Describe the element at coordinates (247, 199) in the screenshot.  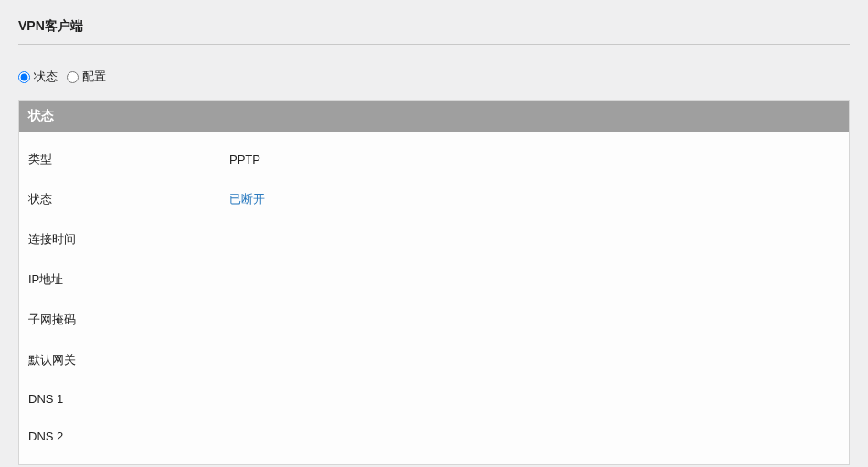
I see `row-status-value: 已断开` at that location.